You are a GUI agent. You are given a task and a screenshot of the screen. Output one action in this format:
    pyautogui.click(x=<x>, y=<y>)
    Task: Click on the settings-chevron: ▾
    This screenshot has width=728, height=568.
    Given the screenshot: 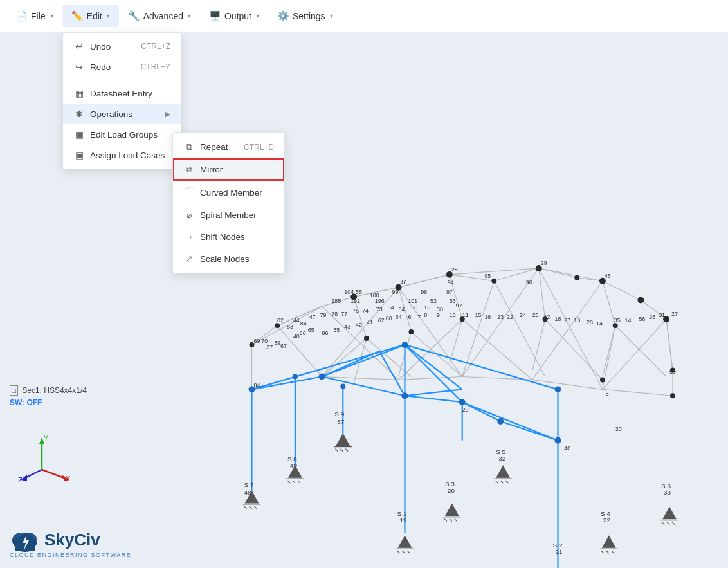 What is the action you would take?
    pyautogui.click(x=332, y=15)
    